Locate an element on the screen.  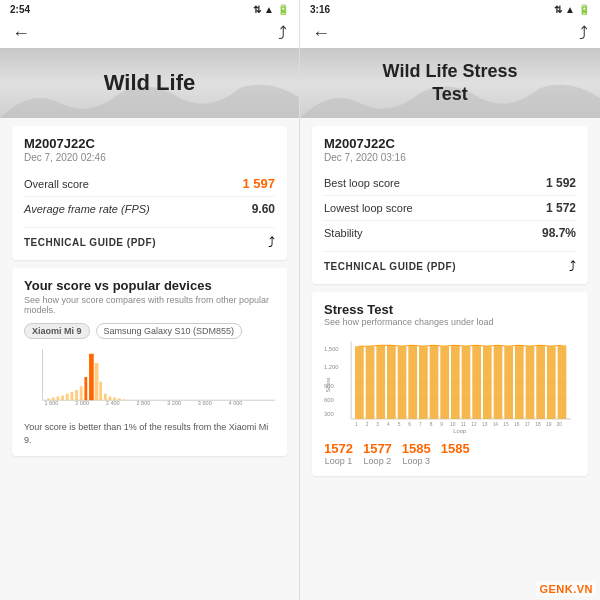
right-loop-scores: 1572 Loop 1 1577 Loop 2 1585 Loop 3 1585 is located at coordinates (450, 454).